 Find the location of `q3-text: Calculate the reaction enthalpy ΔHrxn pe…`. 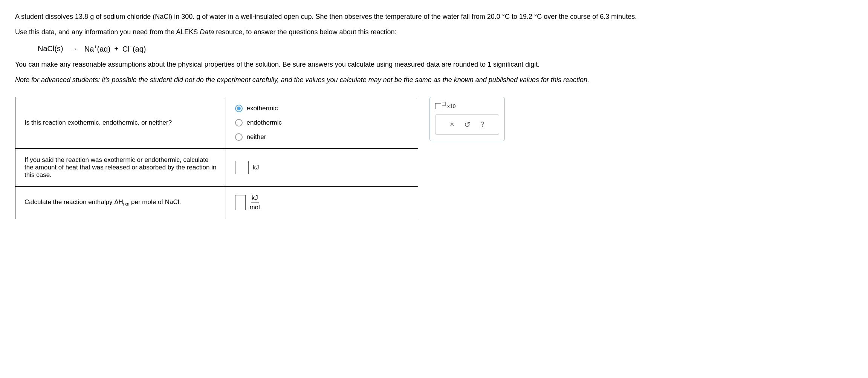

q3-text: Calculate the reaction enthalpy ΔHrxn pe… is located at coordinates (121, 203).